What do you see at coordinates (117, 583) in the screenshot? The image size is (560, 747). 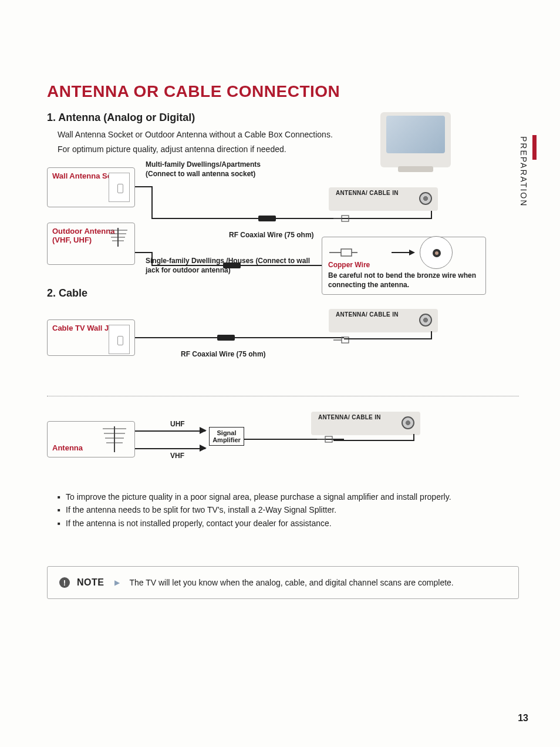 I see `triangle-icon: ▶` at bounding box center [117, 583].